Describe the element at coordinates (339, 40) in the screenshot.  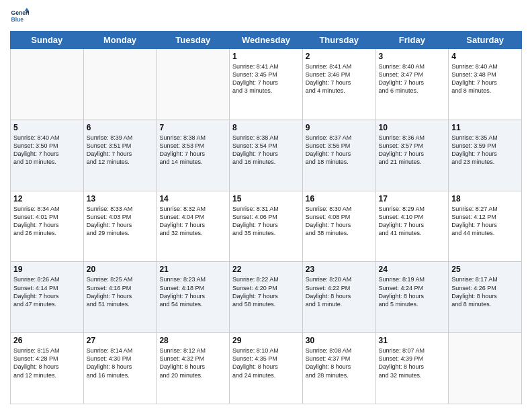
I see `weekday-header-thursday: Thursday` at that location.